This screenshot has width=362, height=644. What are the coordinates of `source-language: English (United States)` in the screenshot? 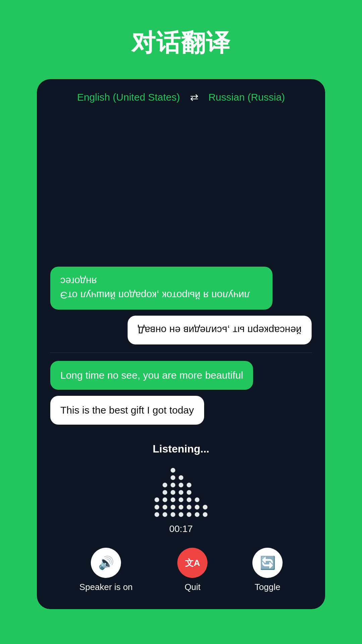 It's located at (129, 97).